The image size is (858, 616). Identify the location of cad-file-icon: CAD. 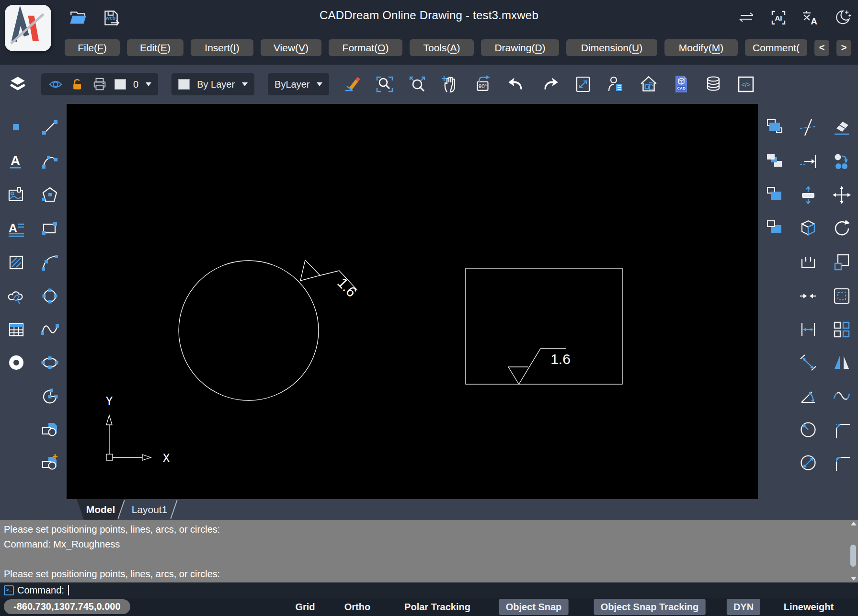
(681, 84).